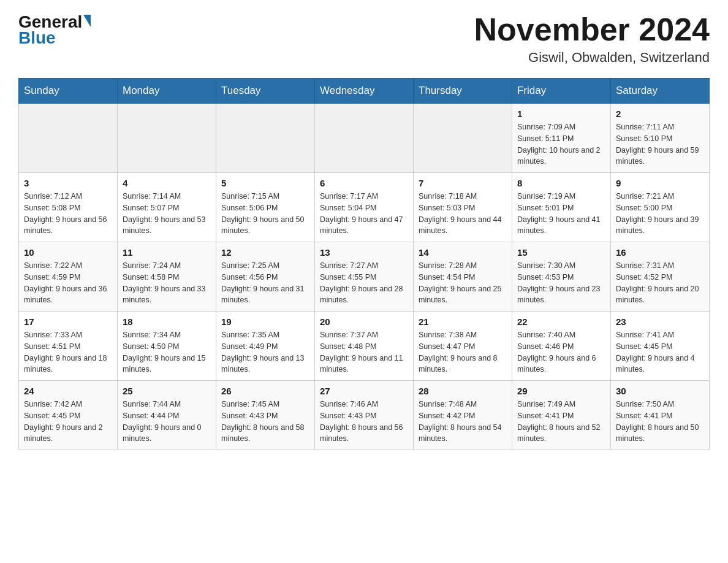  Describe the element at coordinates (463, 253) in the screenshot. I see `day-number: 14` at that location.